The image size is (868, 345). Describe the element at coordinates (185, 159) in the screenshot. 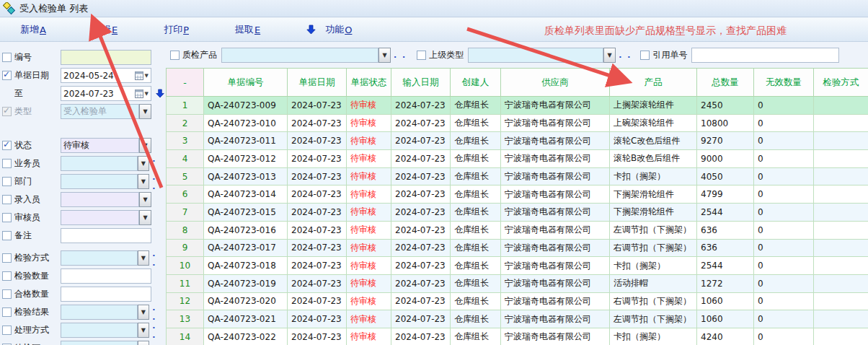

I see `row-number-cell: 4` at that location.